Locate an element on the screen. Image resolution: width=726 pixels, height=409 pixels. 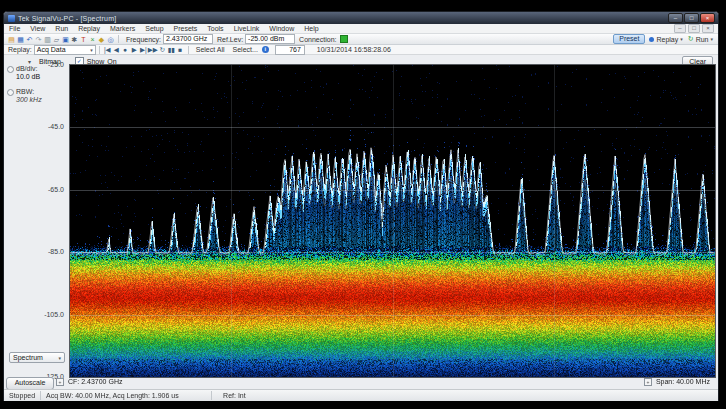
window-title: Tek SignalVu-PC - [Spectrum] is located at coordinates (67, 18).